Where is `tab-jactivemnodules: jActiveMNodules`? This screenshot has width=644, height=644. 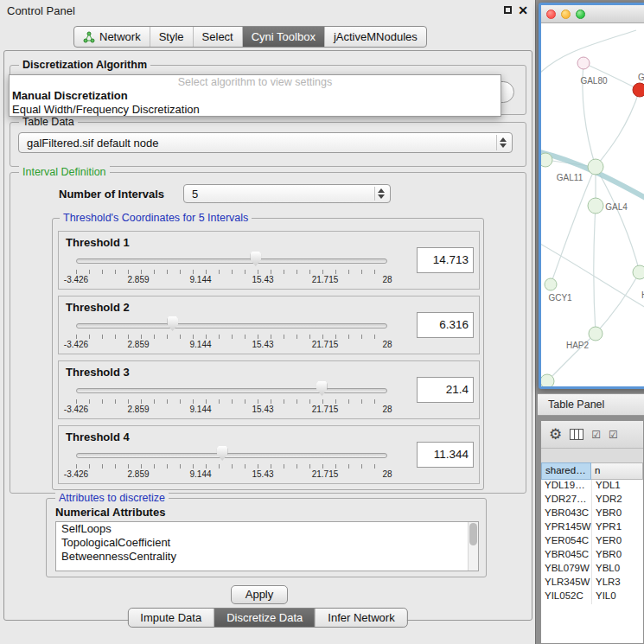
tab-jactivemnodules: jActiveMNodules is located at coordinates (375, 36).